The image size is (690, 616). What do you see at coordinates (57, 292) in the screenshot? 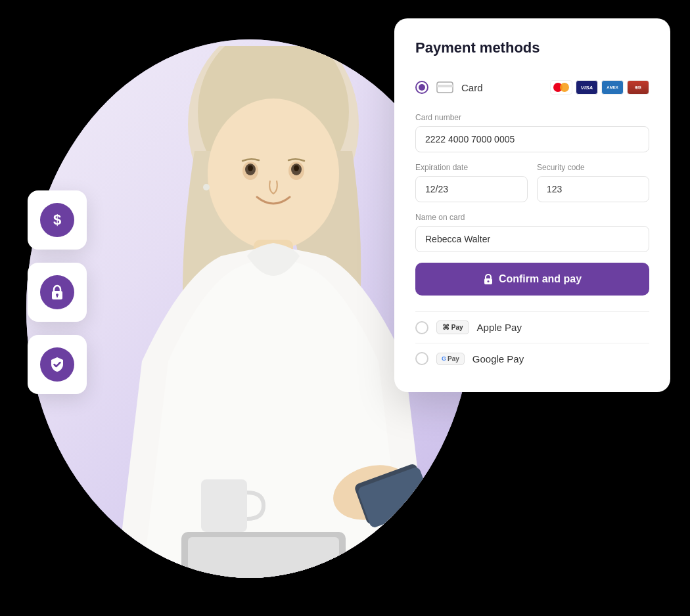
I see `lock-circle` at bounding box center [57, 292].